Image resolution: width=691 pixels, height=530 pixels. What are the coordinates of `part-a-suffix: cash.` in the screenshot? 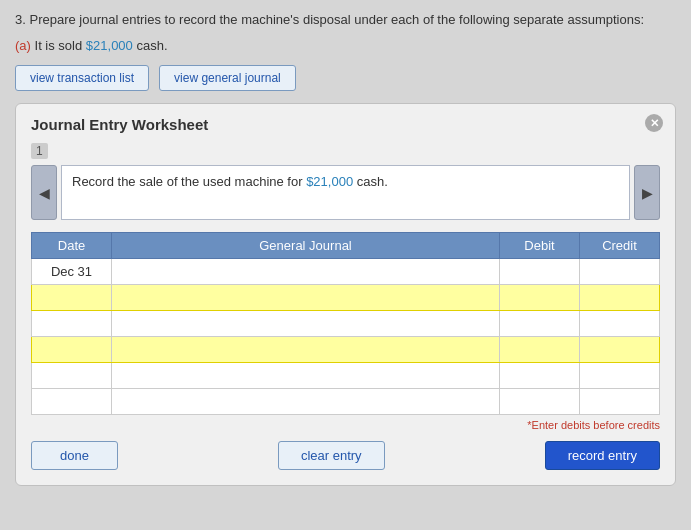 It's located at (152, 46).